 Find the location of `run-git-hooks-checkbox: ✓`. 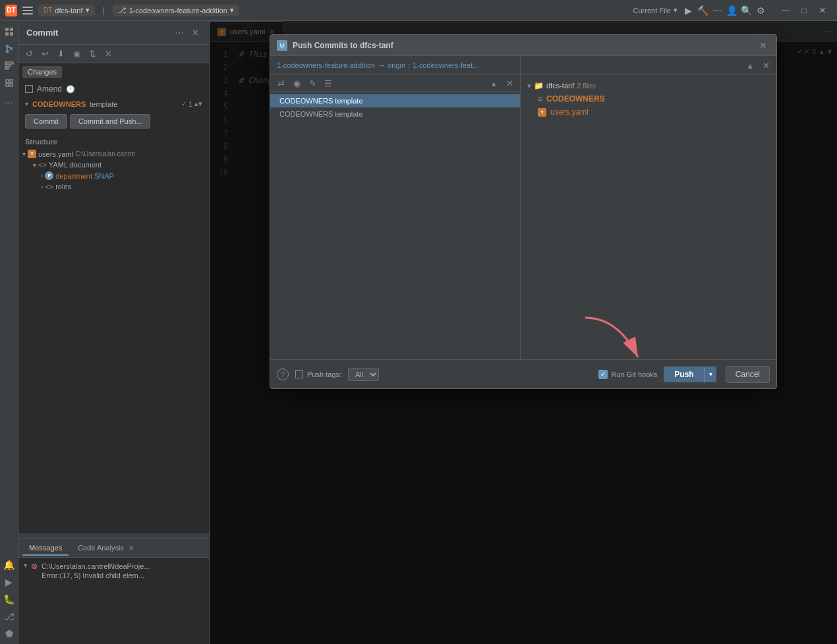

run-git-hooks-checkbox: ✓ is located at coordinates (603, 374).